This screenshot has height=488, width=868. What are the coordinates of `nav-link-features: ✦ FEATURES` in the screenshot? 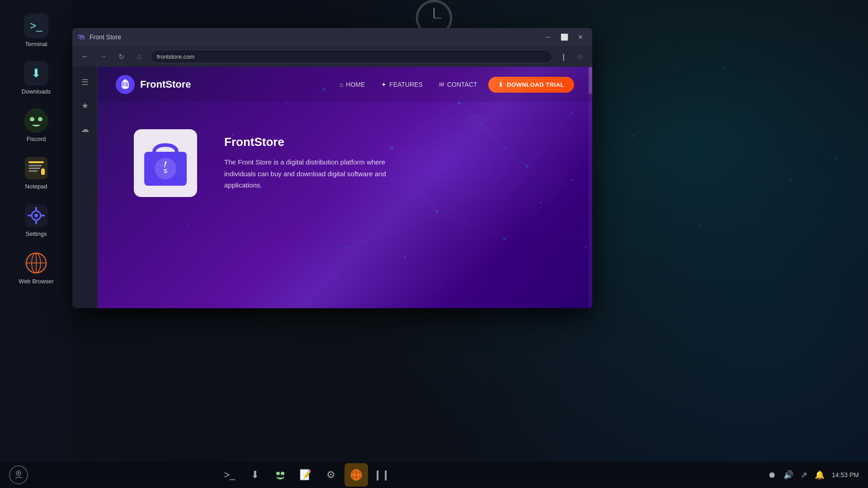 It's located at (402, 84).